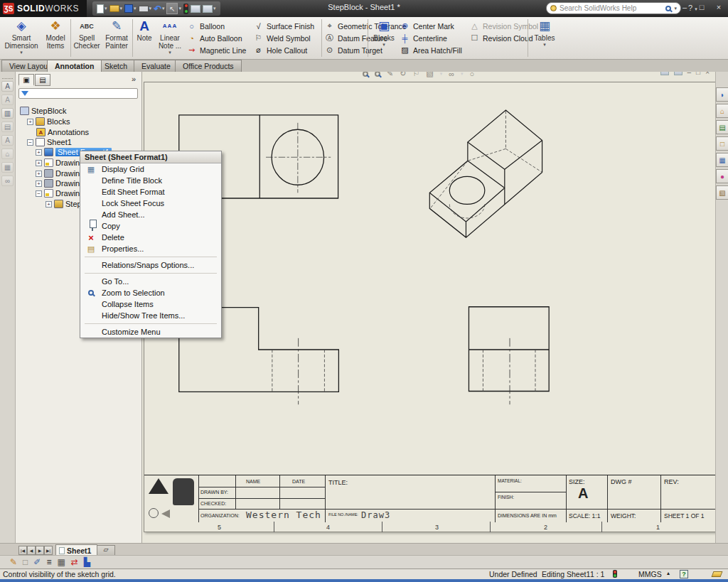 This screenshot has width=728, height=582. What do you see at coordinates (216, 26) in the screenshot?
I see `balloon-button: ○Balloon` at bounding box center [216, 26].